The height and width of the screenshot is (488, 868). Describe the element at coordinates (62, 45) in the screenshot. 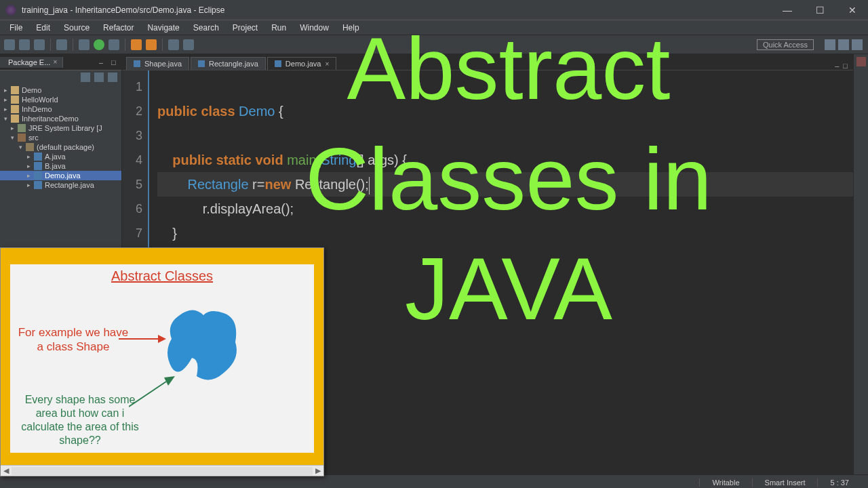

I see `build-icon` at that location.